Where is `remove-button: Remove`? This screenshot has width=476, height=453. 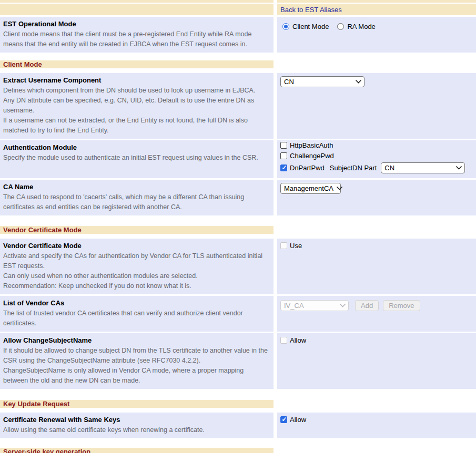 remove-button: Remove is located at coordinates (401, 306).